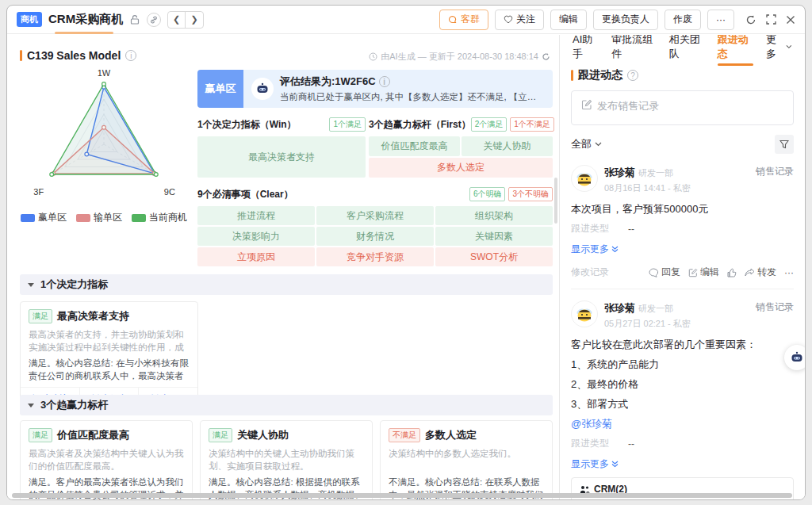  I want to click on legend-item-win-zone: 赢单区, so click(44, 217).